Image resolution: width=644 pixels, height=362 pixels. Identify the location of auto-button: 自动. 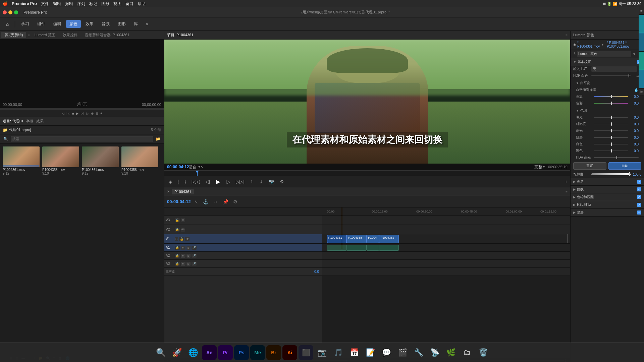
(625, 166).